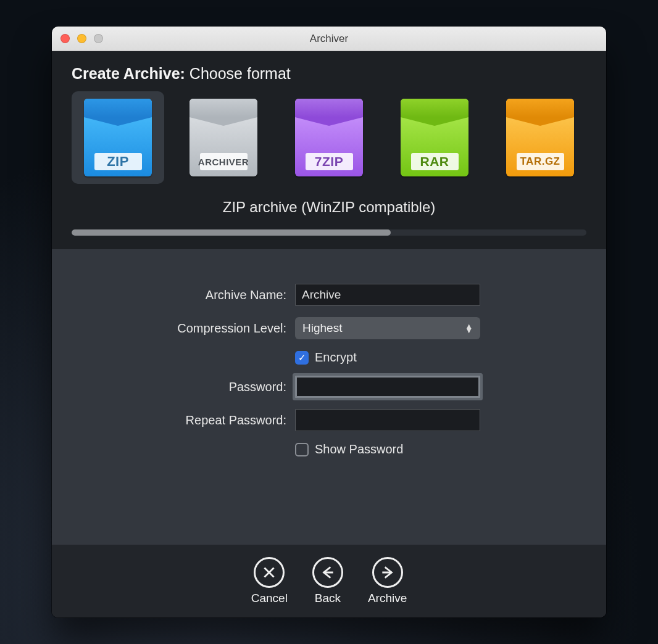  What do you see at coordinates (329, 210) in the screenshot?
I see `format-description: ZIP archive (WinZIP compatible)` at bounding box center [329, 210].